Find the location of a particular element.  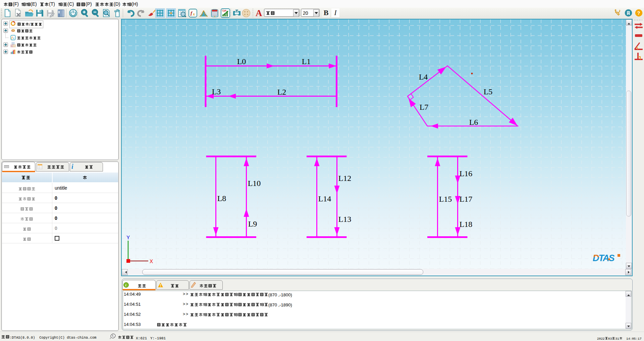

svg-text: L13 is located at coordinates (345, 219).